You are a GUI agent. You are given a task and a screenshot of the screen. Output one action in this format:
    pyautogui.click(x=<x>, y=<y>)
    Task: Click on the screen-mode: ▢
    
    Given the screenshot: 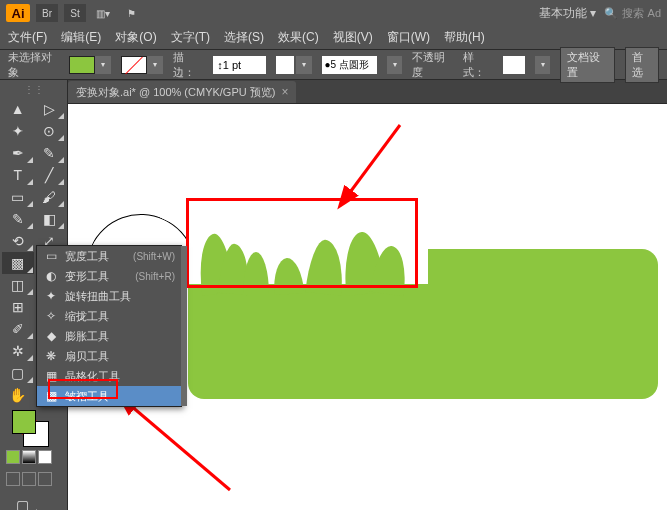 What is the action you would take?
    pyautogui.click(x=22, y=502)
    